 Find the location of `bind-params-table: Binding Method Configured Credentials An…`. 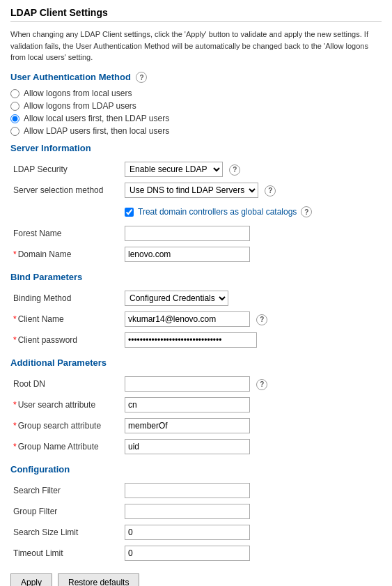

bind-params-table: Binding Method Configured Credentials An… is located at coordinates (196, 319).